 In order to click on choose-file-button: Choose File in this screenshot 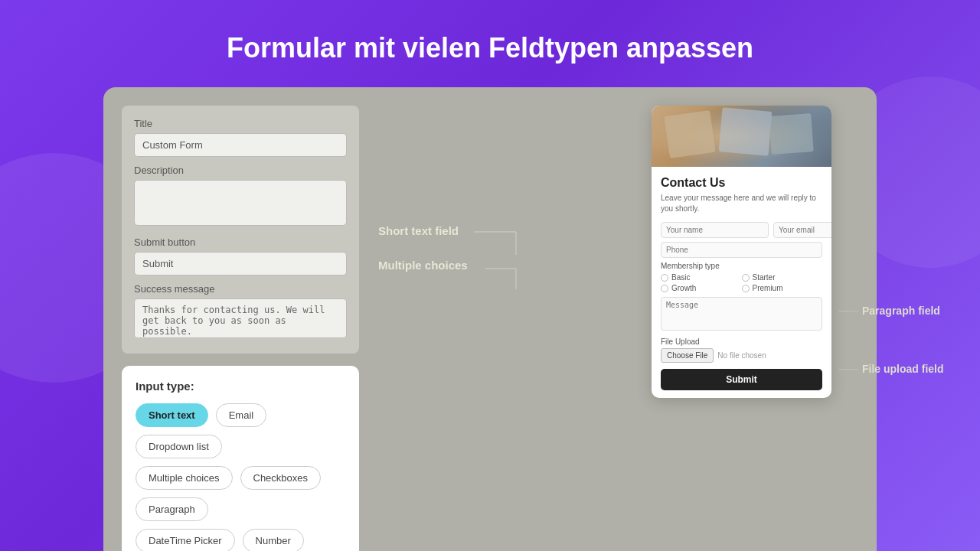, I will do `click(688, 355)`.